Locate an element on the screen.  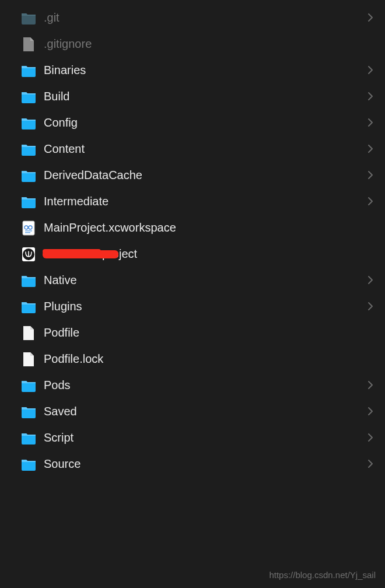
file-row: Podfile is located at coordinates (192, 332).